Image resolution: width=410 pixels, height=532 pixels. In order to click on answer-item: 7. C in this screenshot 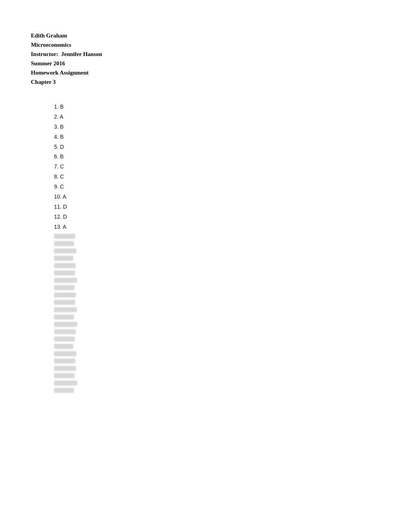, I will do `click(217, 167)`.